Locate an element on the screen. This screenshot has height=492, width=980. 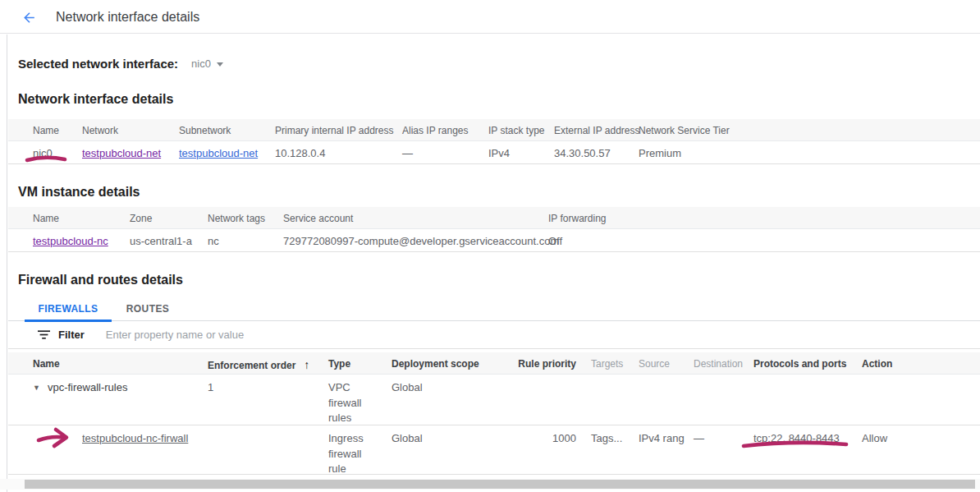
fw-col-enforcement-order: Enforcement order↑ is located at coordinates (259, 365).